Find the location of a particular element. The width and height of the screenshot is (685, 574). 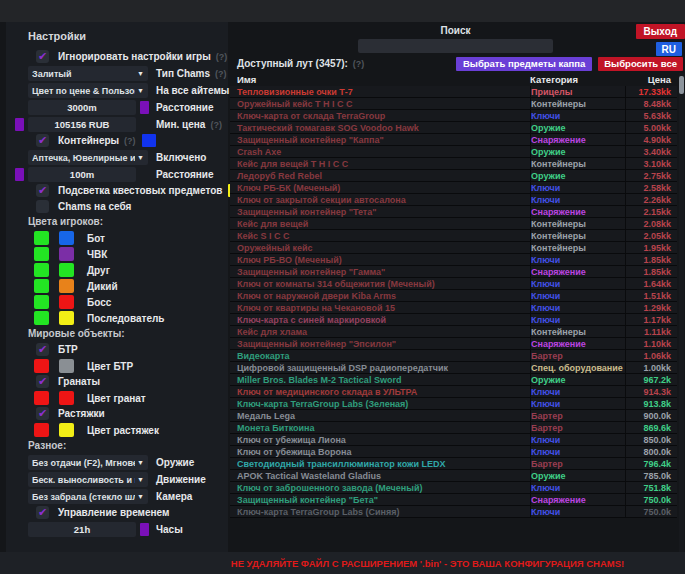

value-input: 100m is located at coordinates (82, 174).